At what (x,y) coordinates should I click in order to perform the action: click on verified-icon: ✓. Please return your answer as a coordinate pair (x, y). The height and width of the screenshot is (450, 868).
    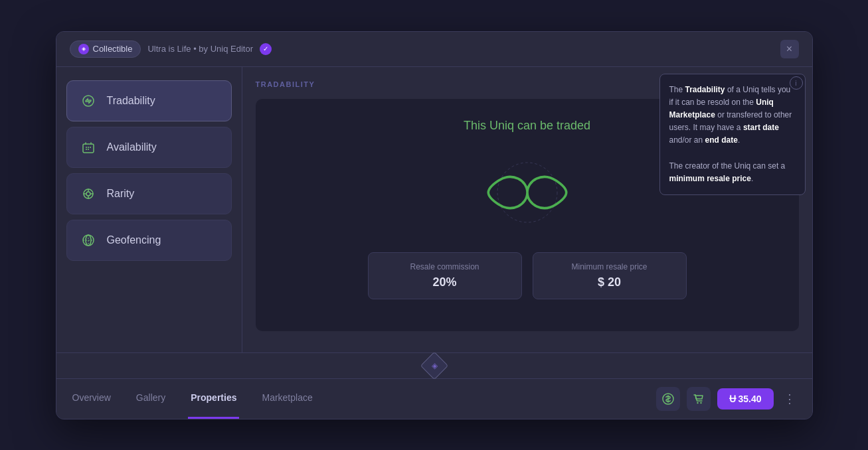
    Looking at the image, I should click on (266, 49).